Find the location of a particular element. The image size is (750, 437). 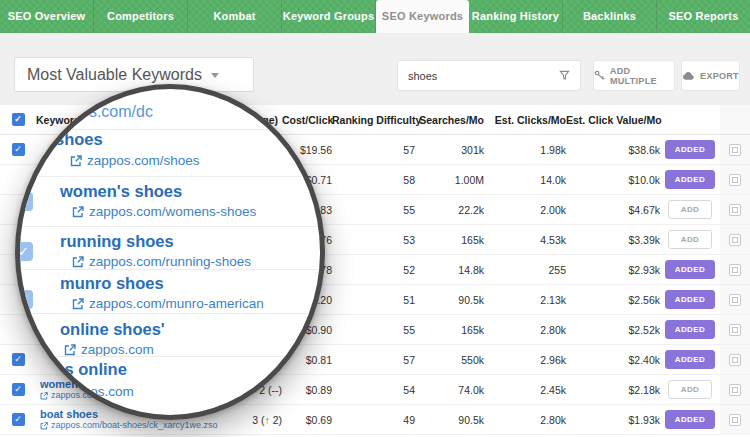

est-click-value-value: $2.93k is located at coordinates (613, 270).